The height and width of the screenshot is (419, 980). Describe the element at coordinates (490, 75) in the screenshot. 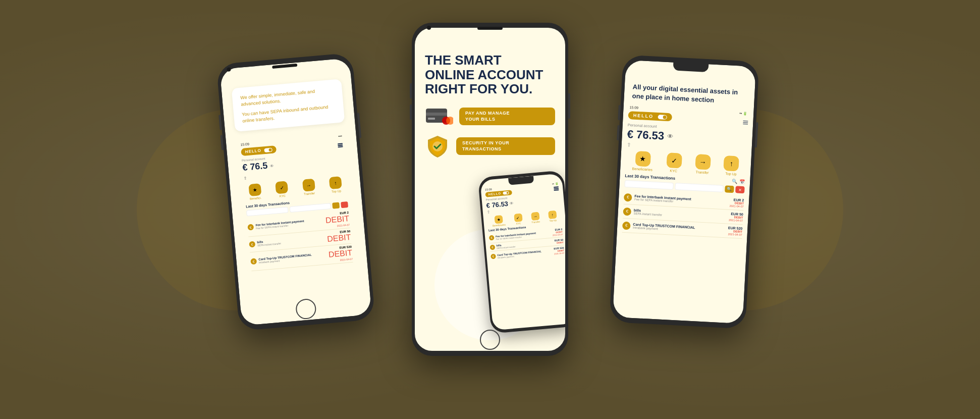

I see `center-title: THE SMARTONLINE ACCOUNTRIGHT FOR YOU.` at that location.